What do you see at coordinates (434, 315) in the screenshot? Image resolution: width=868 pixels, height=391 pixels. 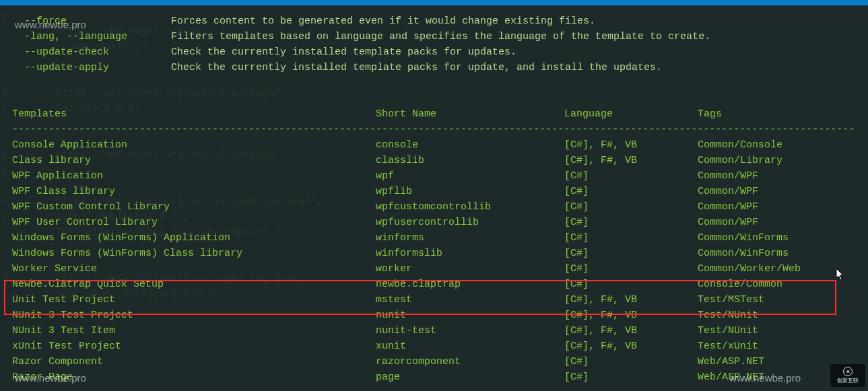 I see `table-row: NUnit 3 Test Projectnunit[C#], F#, VBTes…` at bounding box center [434, 315].